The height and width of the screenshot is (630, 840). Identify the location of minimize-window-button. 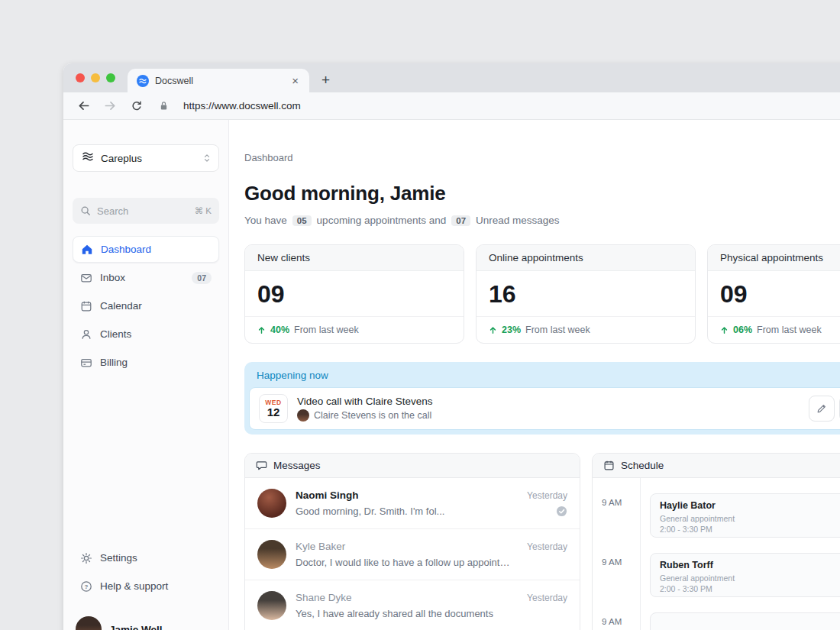
(95, 78).